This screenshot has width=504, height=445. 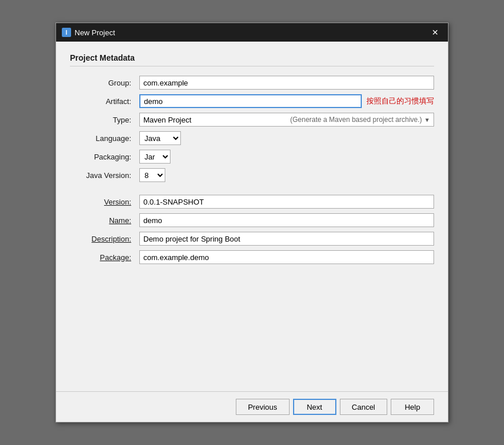 What do you see at coordinates (102, 202) in the screenshot?
I see `version-label: Version:` at bounding box center [102, 202].